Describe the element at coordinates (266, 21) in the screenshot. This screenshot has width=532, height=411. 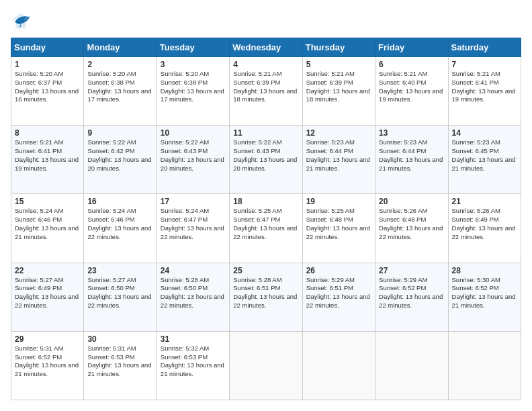
I see `header` at that location.